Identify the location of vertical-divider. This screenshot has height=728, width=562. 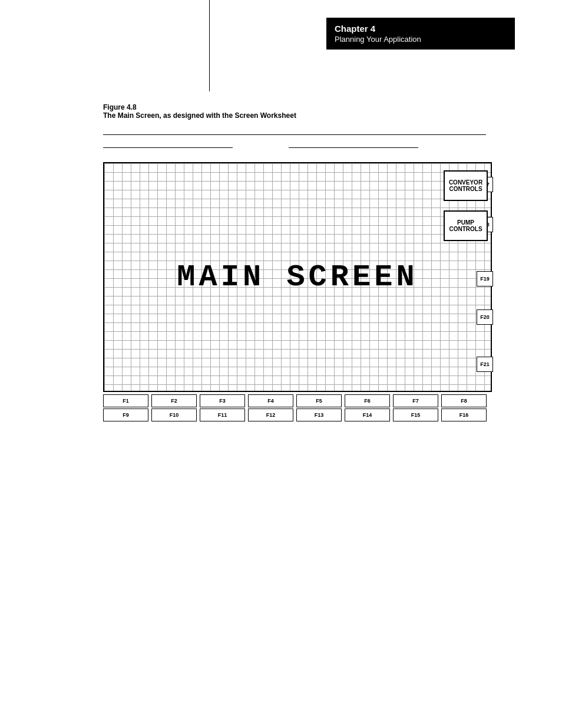
(210, 46).